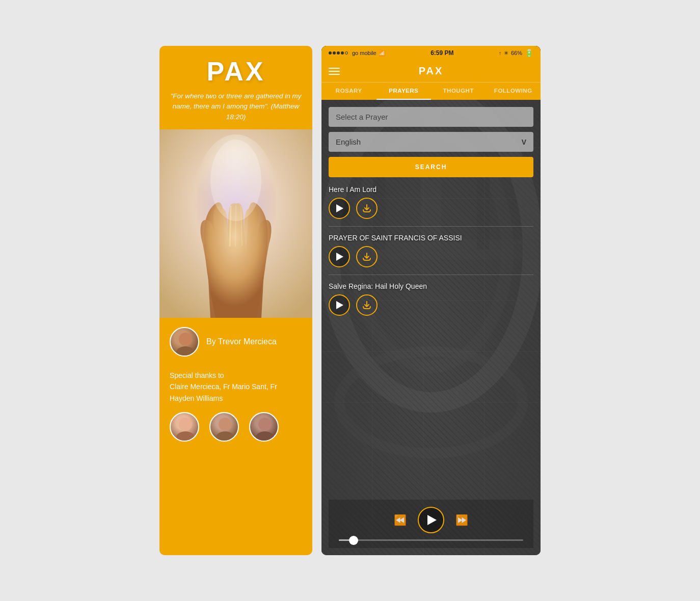  I want to click on avatar-hayden, so click(264, 427).